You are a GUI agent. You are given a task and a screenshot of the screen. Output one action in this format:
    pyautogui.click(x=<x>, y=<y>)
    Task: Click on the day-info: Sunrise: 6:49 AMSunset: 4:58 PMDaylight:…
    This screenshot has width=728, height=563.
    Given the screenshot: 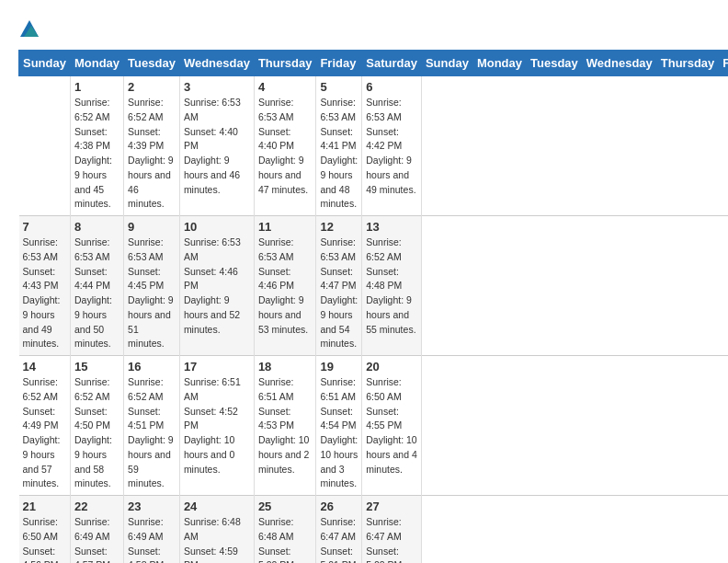 What is the action you would take?
    pyautogui.click(x=152, y=539)
    